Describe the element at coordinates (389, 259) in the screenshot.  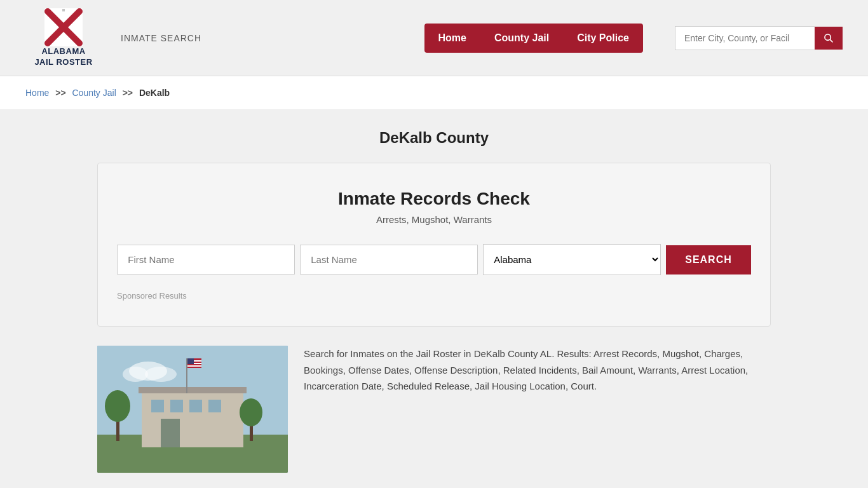
I see `last-name-input` at that location.